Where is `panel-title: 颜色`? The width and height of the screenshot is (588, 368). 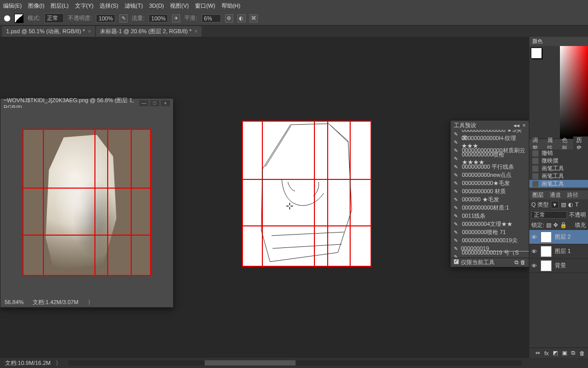
panel-title: 颜色 is located at coordinates (558, 41).